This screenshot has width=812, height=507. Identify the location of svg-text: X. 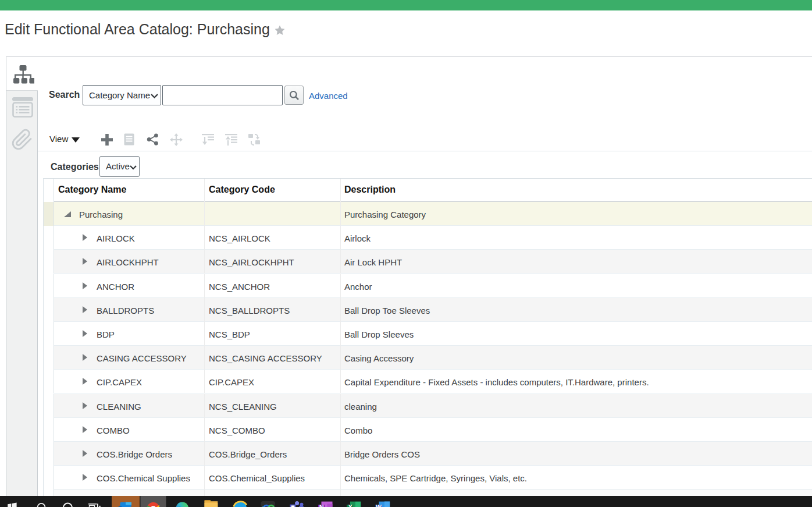
(351, 505).